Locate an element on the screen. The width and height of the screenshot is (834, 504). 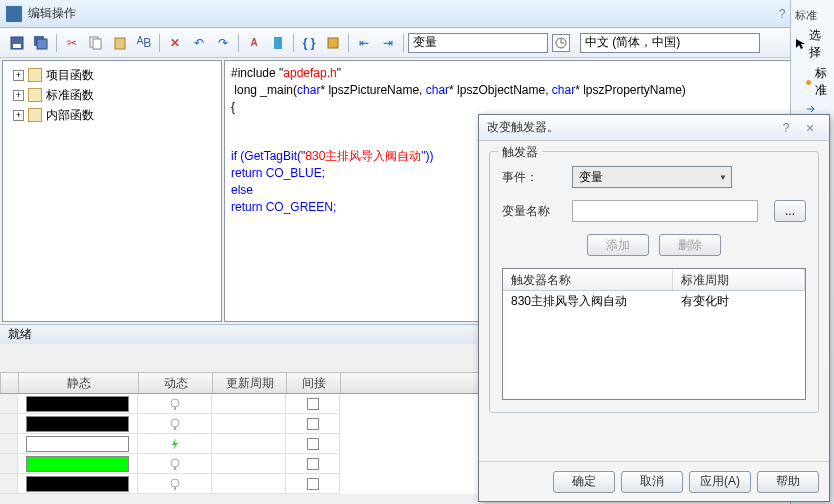
cut-icon: ✂ is located at coordinates (72, 43).